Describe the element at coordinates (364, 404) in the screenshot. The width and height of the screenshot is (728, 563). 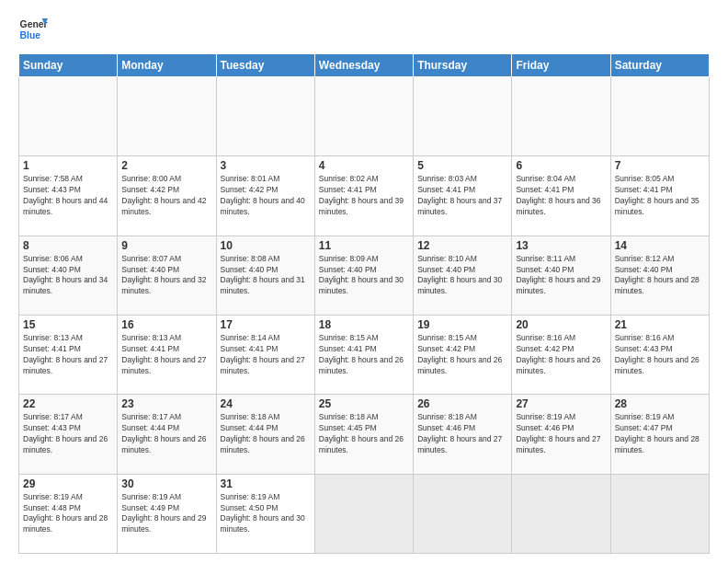
I see `day-number: 25` at that location.